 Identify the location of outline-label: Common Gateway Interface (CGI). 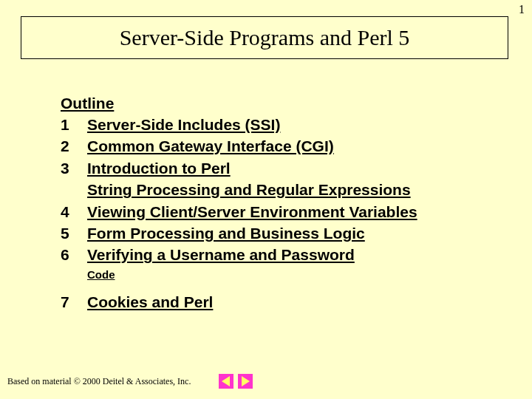
(211, 146).